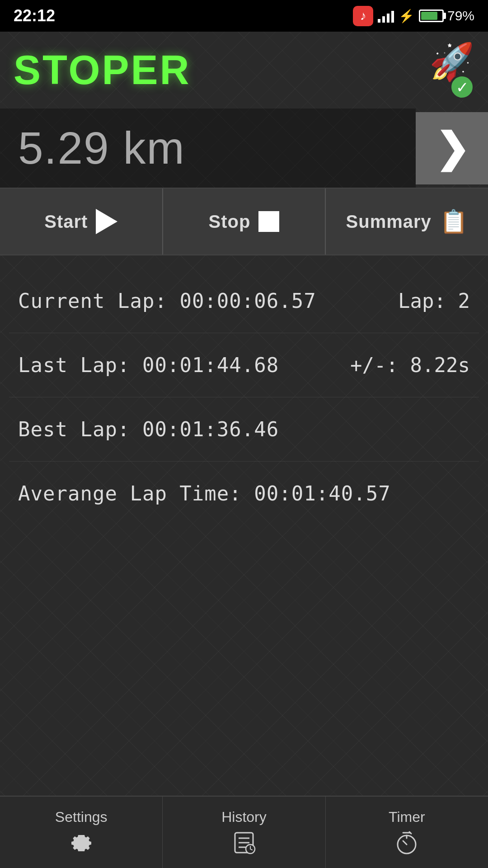 The image size is (488, 868). Describe the element at coordinates (452, 148) in the screenshot. I see `chevron-right-icon: ❯` at that location.